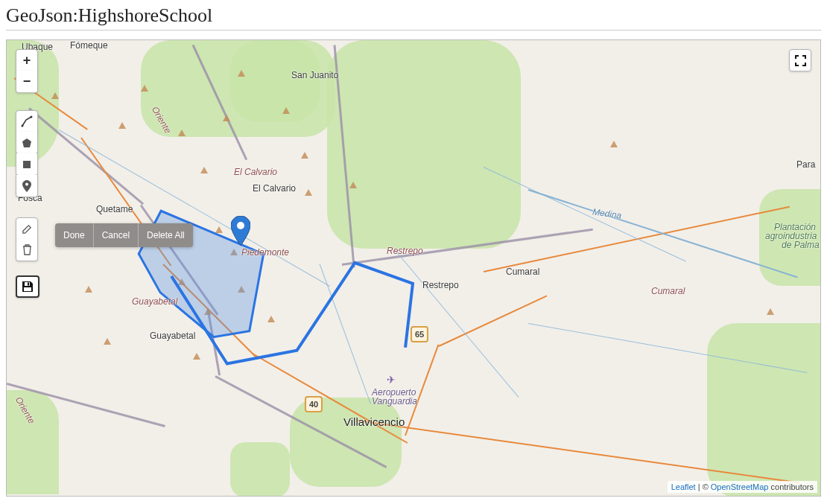 The height and width of the screenshot is (504, 827). What do you see at coordinates (806, 165) in the screenshot?
I see `label-para: Para` at bounding box center [806, 165].